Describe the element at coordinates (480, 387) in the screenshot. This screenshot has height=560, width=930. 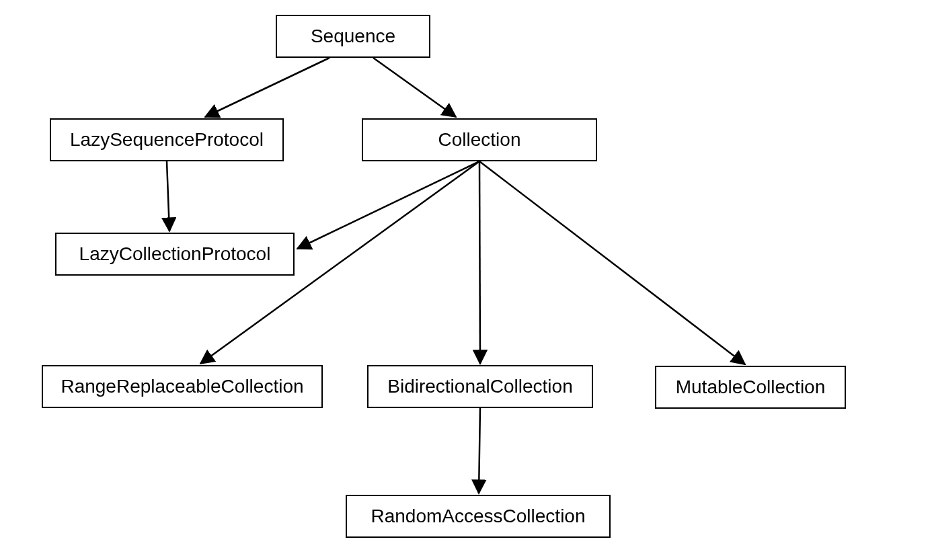
I see `node-label: BidirectionalCollection` at that location.